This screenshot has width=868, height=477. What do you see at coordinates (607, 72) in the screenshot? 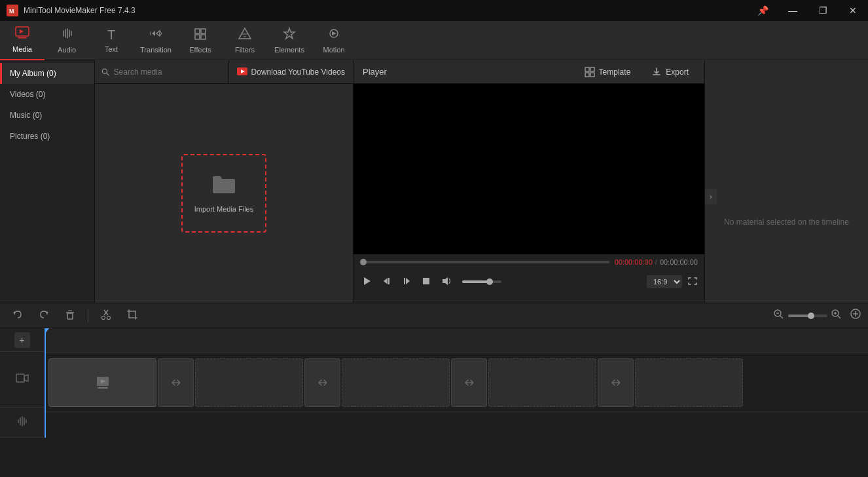
I see `template-button: Template` at bounding box center [607, 72].